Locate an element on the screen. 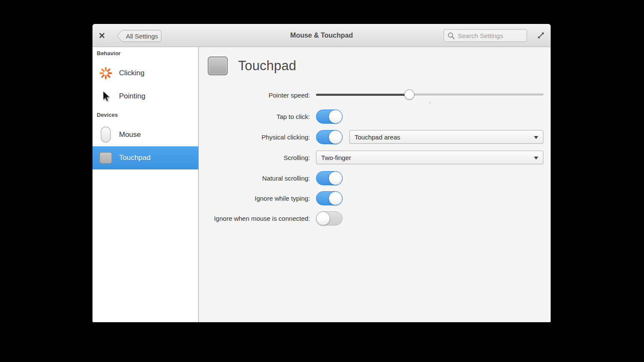 This screenshot has width=644, height=362. natural-scrolling-label: Natural scrolling: is located at coordinates (254, 178).